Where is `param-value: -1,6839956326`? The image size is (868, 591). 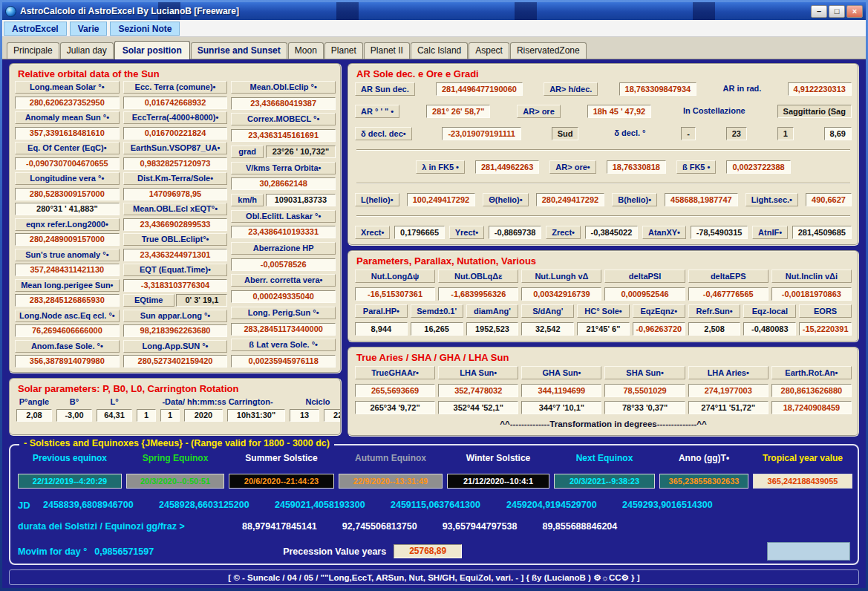 param-value: -1,6839956326 is located at coordinates (478, 294).